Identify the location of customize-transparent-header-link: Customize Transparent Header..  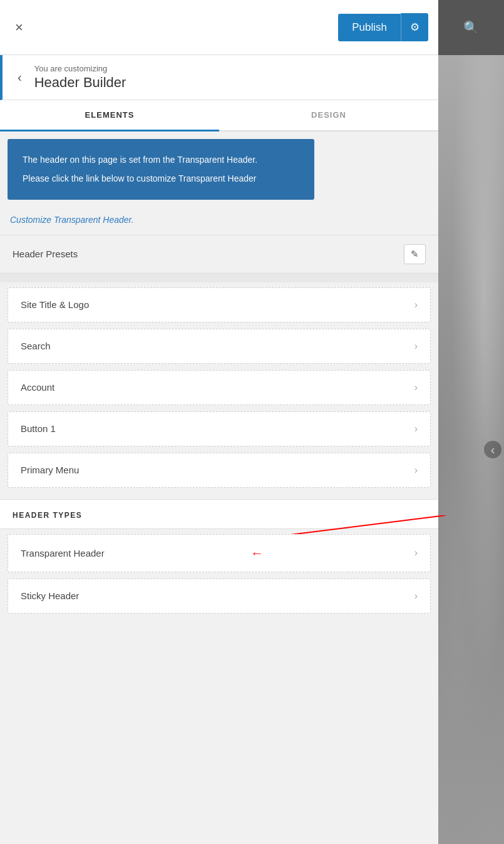
(219, 221).